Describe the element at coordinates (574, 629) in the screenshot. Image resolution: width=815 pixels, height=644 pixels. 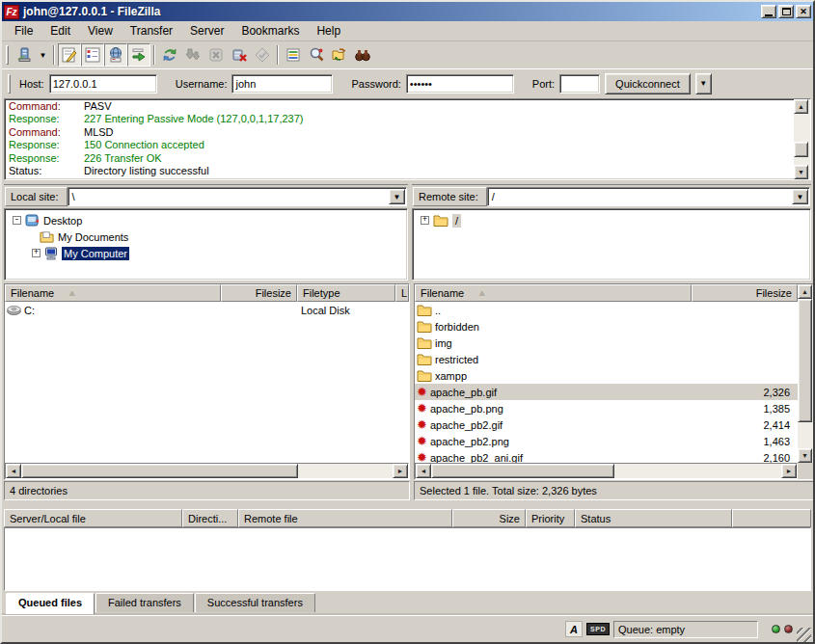
I see `data-type-indicator-icon: A` at that location.